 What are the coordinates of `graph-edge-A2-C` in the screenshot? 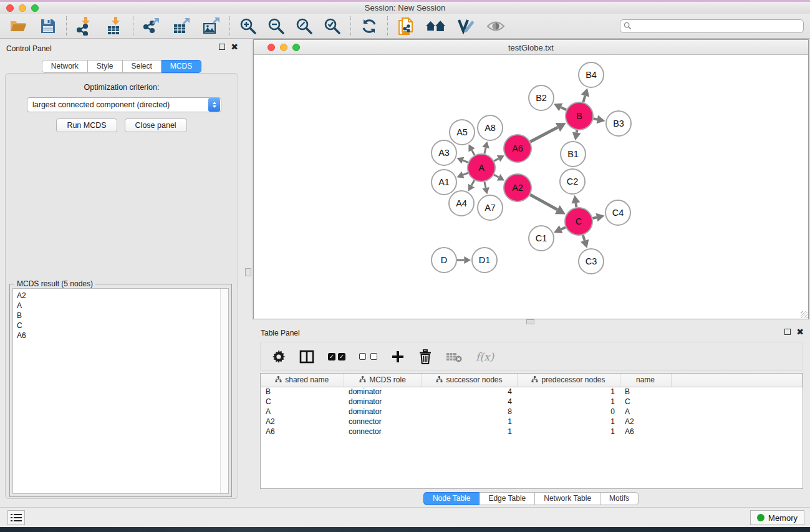 It's located at (544, 202).